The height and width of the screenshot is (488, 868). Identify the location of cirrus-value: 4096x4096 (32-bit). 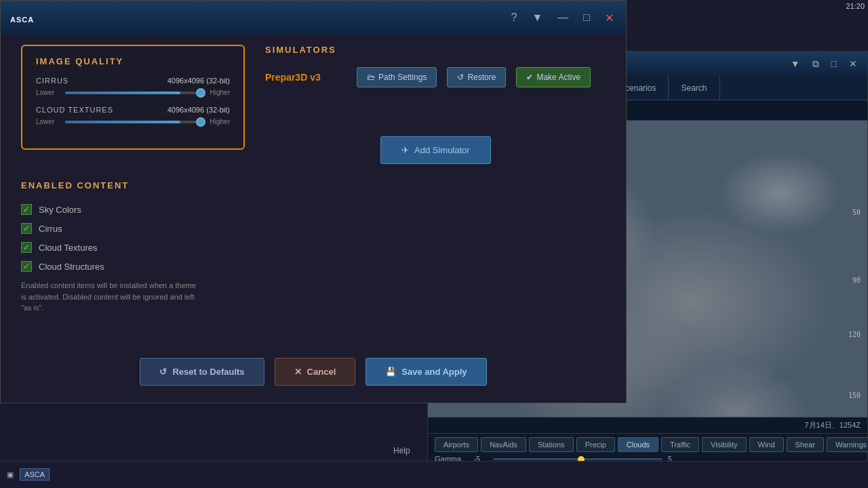
(199, 81).